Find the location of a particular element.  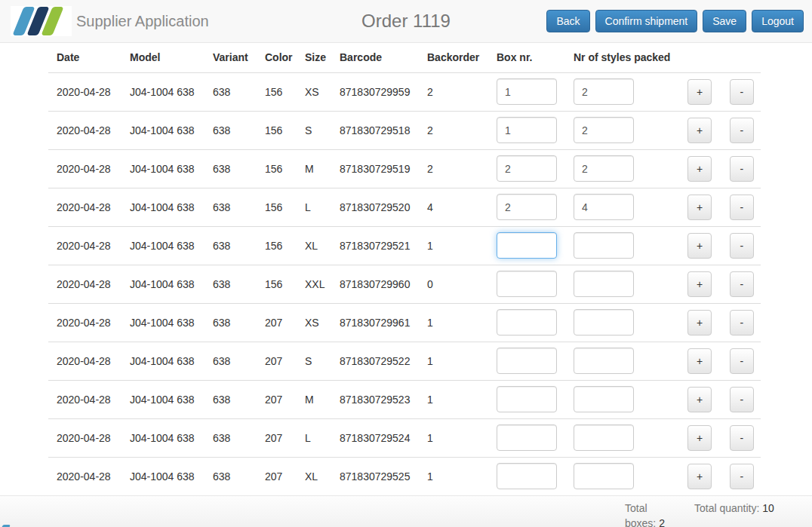

brand: Supplier Application is located at coordinates (104, 21).